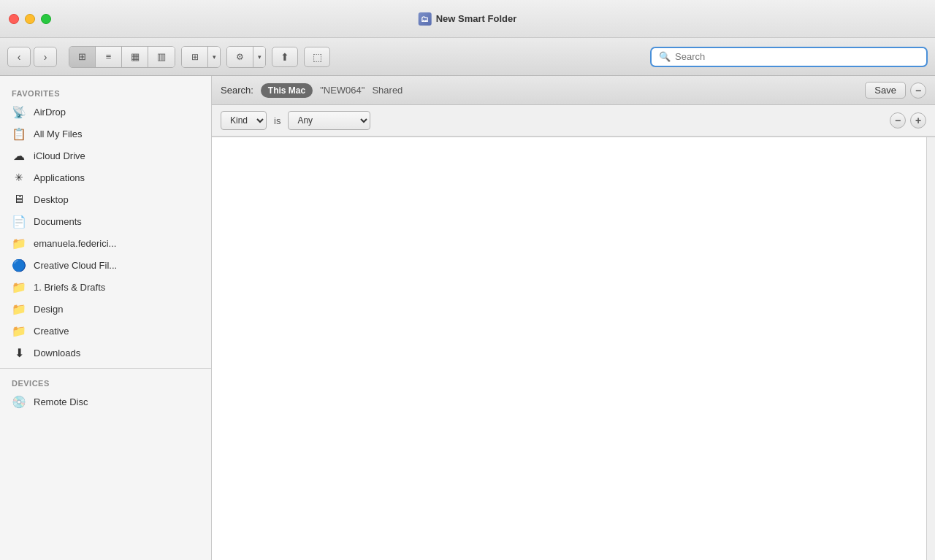 This screenshot has height=560, width=935. What do you see at coordinates (19, 287) in the screenshot?
I see `briefs-drafts-icon: 📁` at bounding box center [19, 287].